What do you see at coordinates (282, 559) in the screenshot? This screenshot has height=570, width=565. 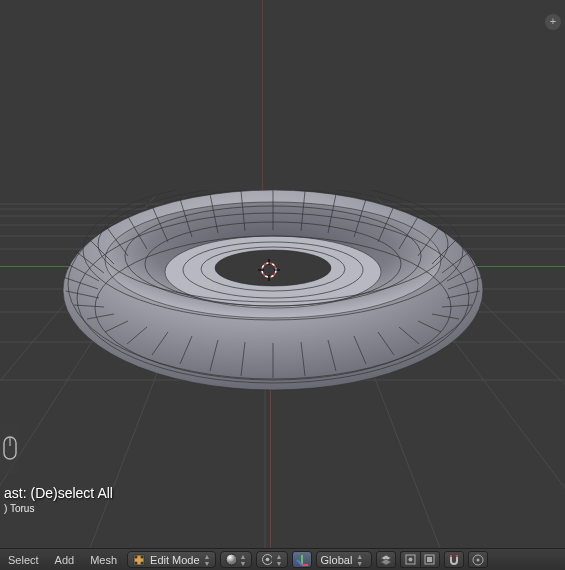 I see `viewport-header: Select Add Mesh Edit Mode ▲▼ ▲▼ ▲▼` at bounding box center [282, 559].